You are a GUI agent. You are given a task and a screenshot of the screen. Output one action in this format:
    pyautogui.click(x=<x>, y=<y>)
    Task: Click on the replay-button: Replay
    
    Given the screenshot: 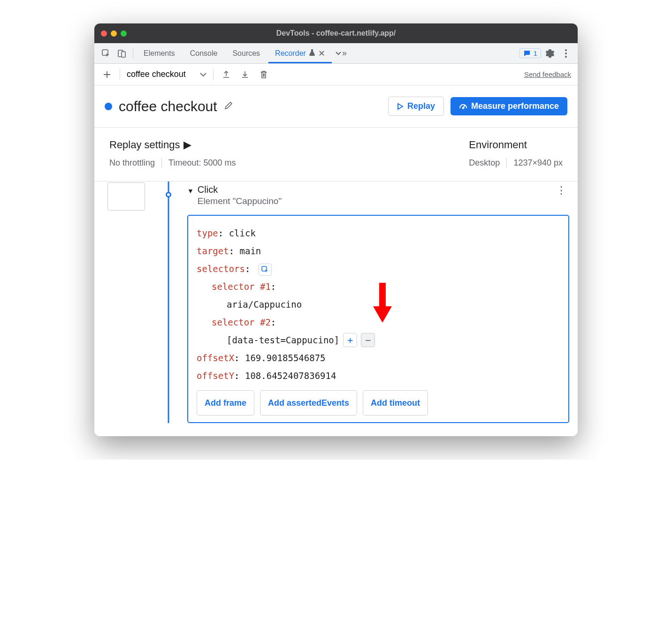 What is the action you would take?
    pyautogui.click(x=416, y=106)
    